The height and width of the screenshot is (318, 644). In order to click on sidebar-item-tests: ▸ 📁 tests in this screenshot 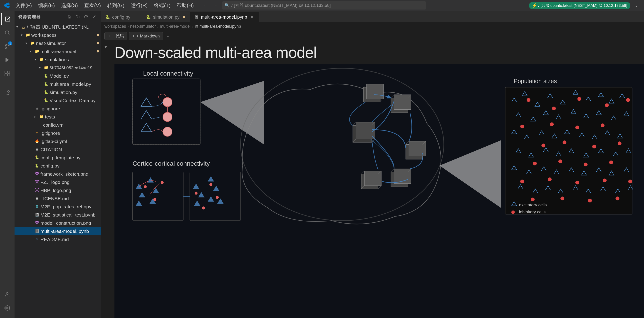, I will do `click(58, 117)`.